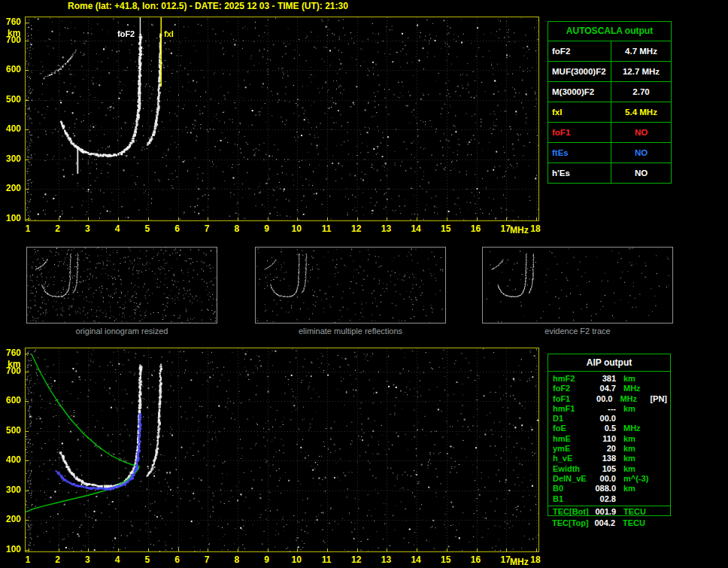  Describe the element at coordinates (604, 379) in the screenshot. I see `aip-row-value: 381` at that location.